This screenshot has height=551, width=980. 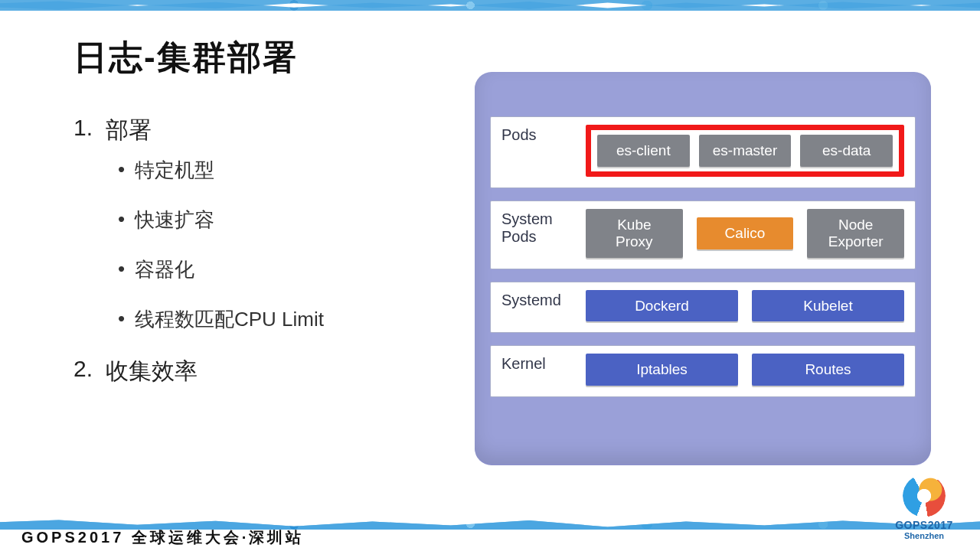 I want to click on box-routes: Routes, so click(x=828, y=370).